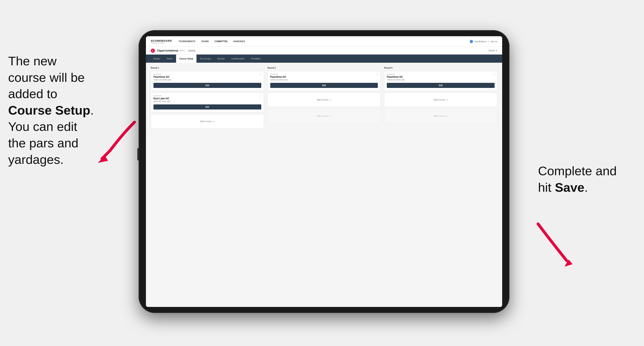 The width and height of the screenshot is (644, 346). What do you see at coordinates (256, 58) in the screenshot?
I see `tab-printables: Printables` at bounding box center [256, 58].